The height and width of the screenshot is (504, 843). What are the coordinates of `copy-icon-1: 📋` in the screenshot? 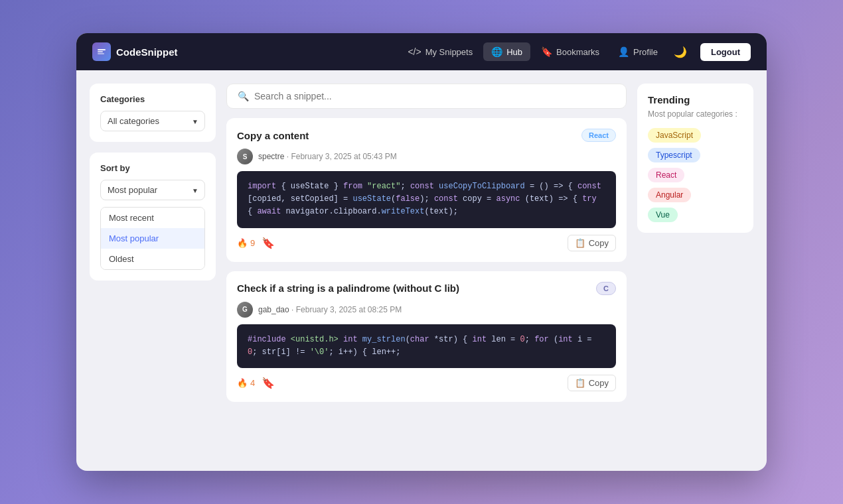 It's located at (580, 243).